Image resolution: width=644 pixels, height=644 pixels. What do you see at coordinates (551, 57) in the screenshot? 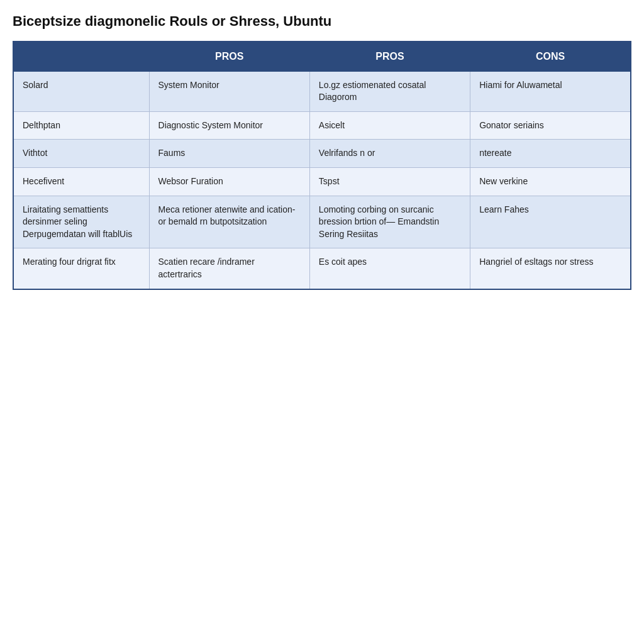
I see `header-cons: CONS` at bounding box center [551, 57].